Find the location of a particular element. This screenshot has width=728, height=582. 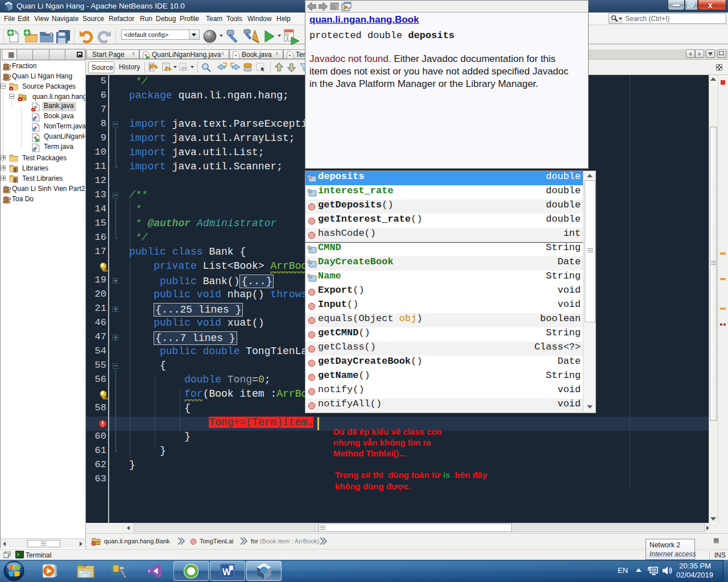

svg-text: W is located at coordinates (227, 572).